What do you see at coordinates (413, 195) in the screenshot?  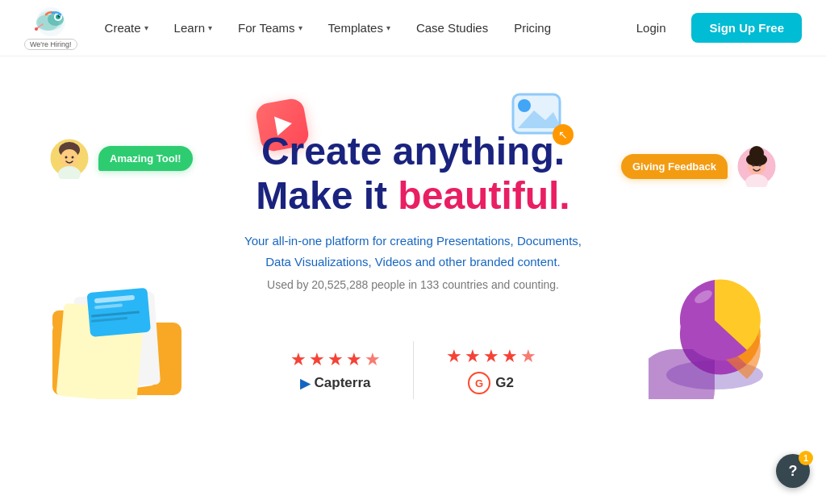 I see `hero-line-2: Make it beautiful.` at bounding box center [413, 195].